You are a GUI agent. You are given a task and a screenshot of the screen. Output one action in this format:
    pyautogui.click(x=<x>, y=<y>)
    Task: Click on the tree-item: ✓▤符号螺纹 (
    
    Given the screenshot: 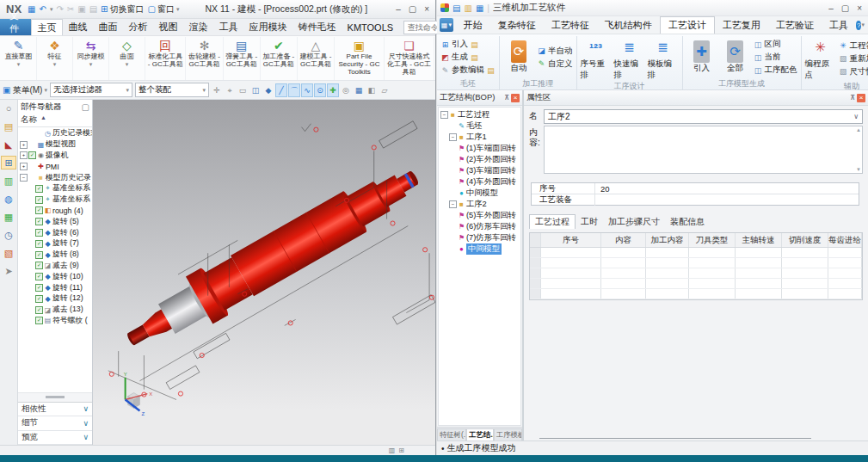 What is the action you would take?
    pyautogui.click(x=55, y=322)
    